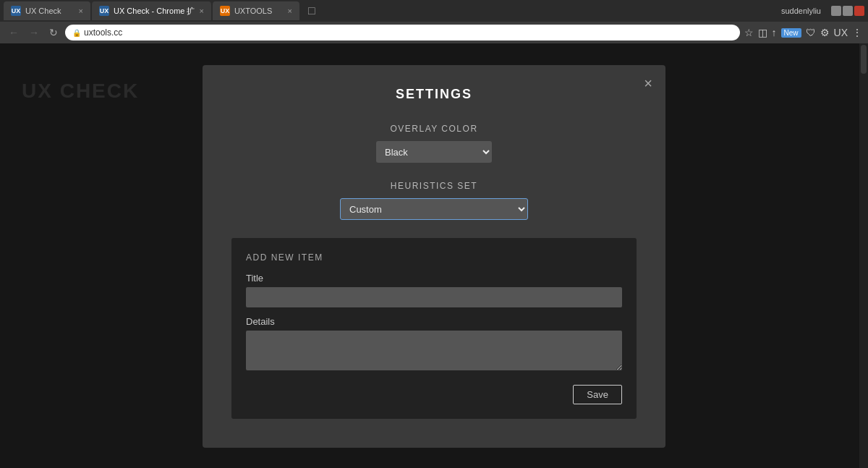  What do you see at coordinates (77, 33) in the screenshot?
I see `lock-icon: 🔒` at bounding box center [77, 33].